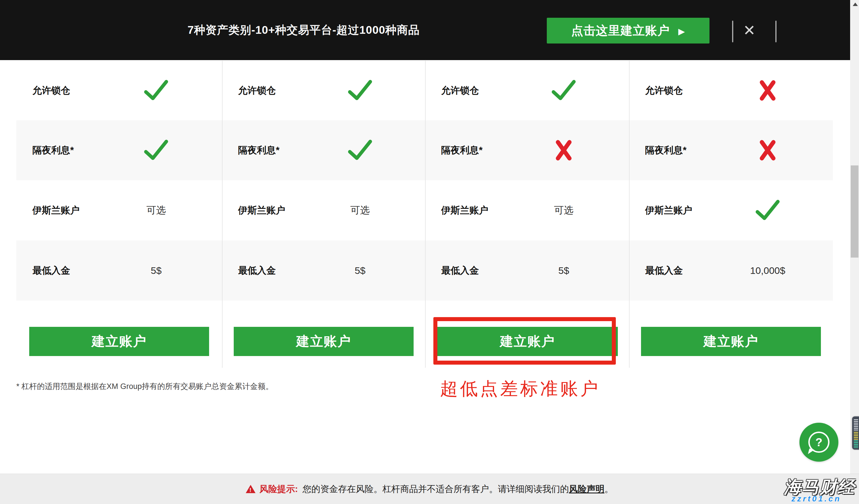 This screenshot has width=859, height=504. Describe the element at coordinates (819, 442) in the screenshot. I see `help-button: ?` at that location.